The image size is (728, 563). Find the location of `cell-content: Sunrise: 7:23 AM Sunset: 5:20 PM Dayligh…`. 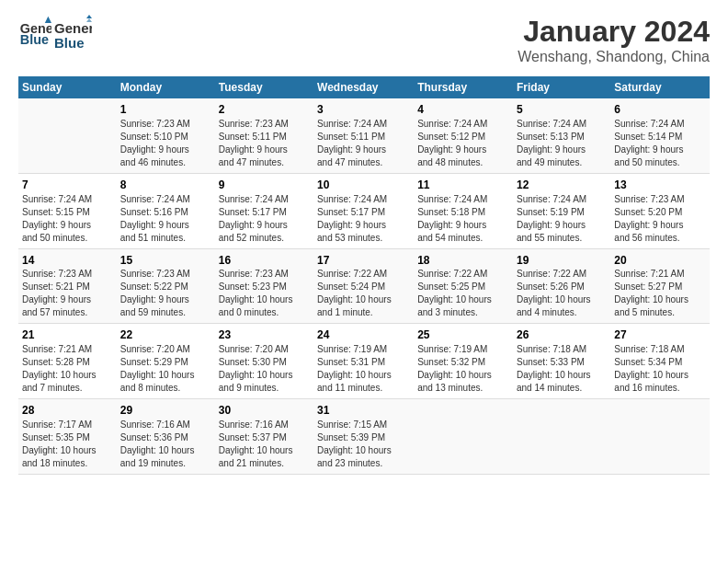

cell-content: Sunrise: 7:23 AM Sunset: 5:20 PM Dayligh… is located at coordinates (660, 219).